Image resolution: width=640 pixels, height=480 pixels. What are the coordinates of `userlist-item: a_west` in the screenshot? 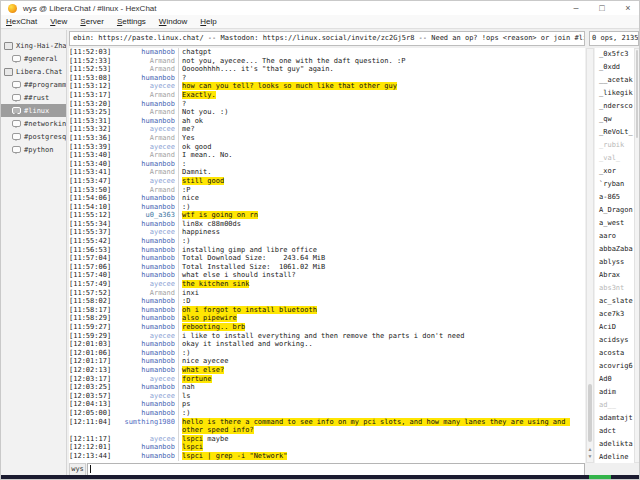 It's located at (614, 224).